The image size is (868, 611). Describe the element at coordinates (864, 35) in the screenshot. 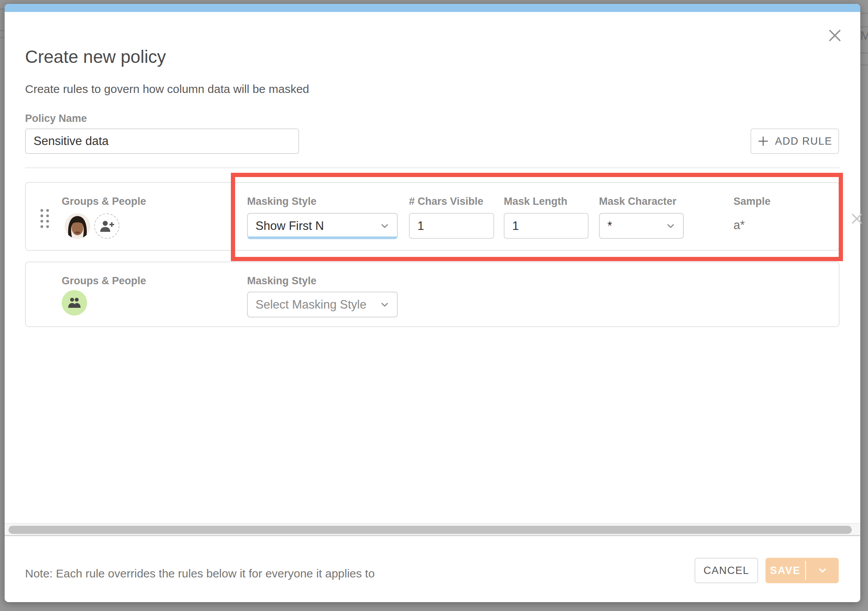

I see `backdrop-clipped-text: M` at that location.